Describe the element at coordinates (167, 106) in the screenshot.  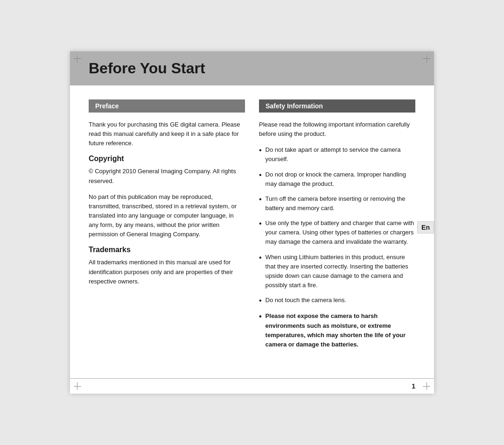
I see `preface-header: Preface` at that location.